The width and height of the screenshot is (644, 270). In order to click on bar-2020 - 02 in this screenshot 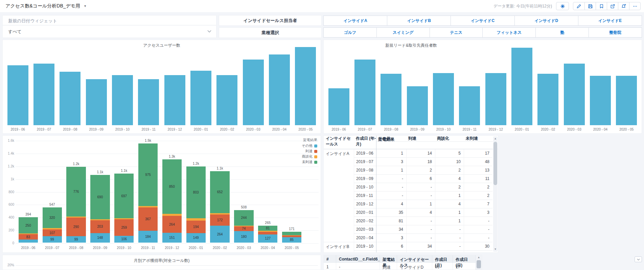, I will do `click(227, 100)`.